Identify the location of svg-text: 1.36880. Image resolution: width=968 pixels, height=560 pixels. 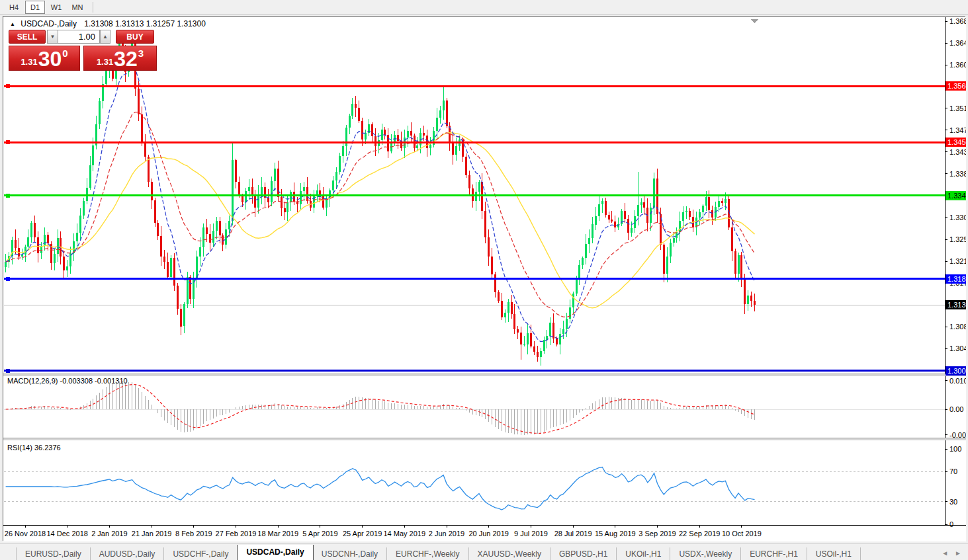
(958, 21).